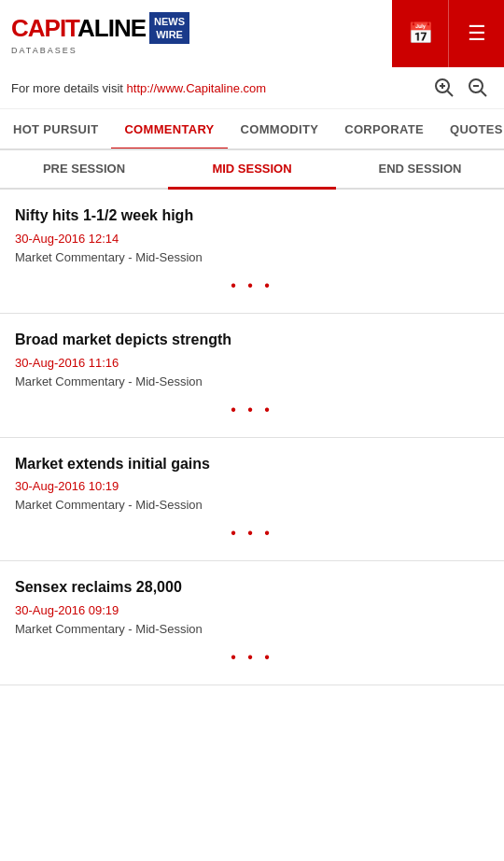  I want to click on table-row: Nifty hits 1-1/2 week high 30-Aug-2016 1…, so click(252, 252).